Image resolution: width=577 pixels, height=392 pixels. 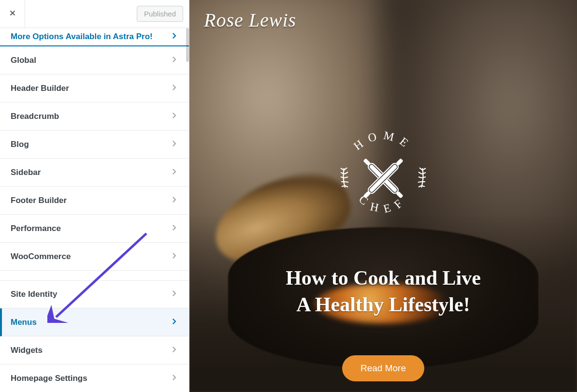 I want to click on sidebar-item-woocommerce: WooCommerce, so click(x=95, y=257).